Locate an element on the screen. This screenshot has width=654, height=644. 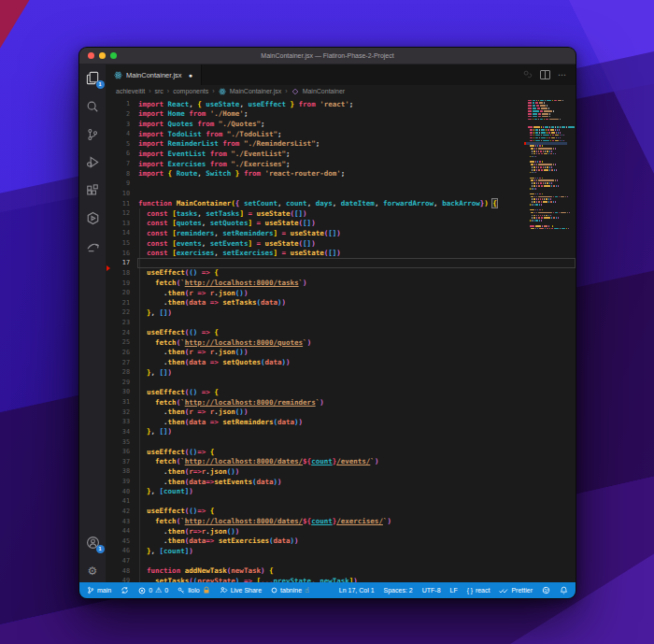
line-number: 35 is located at coordinates (121, 442).